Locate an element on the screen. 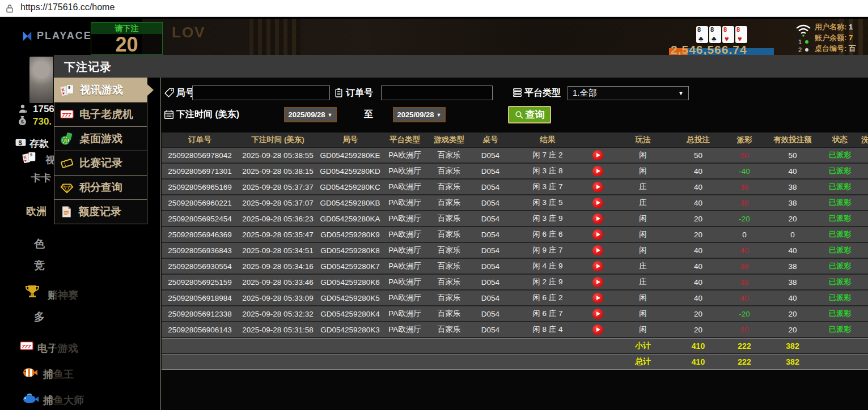  lobby-item-kaka: 卡卡 is located at coordinates (41, 178).